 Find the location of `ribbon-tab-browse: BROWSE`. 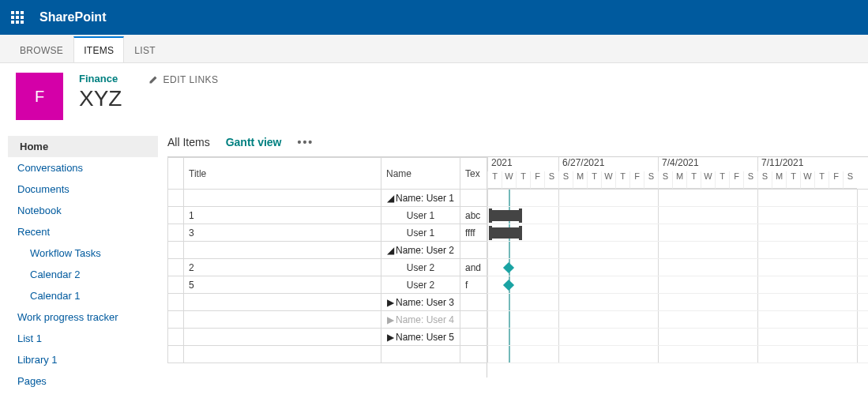

ribbon-tab-browse: BROWSE is located at coordinates (41, 50).